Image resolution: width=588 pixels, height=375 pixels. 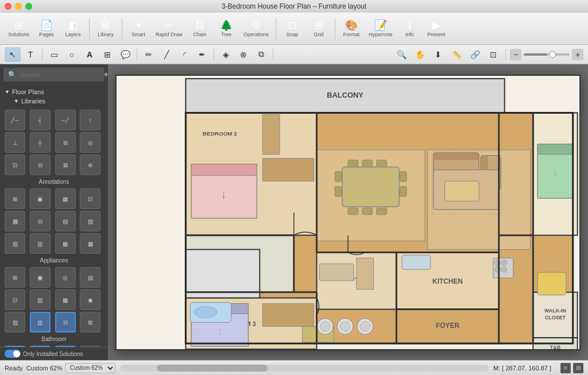 I want to click on text-tool: A, so click(x=90, y=55).